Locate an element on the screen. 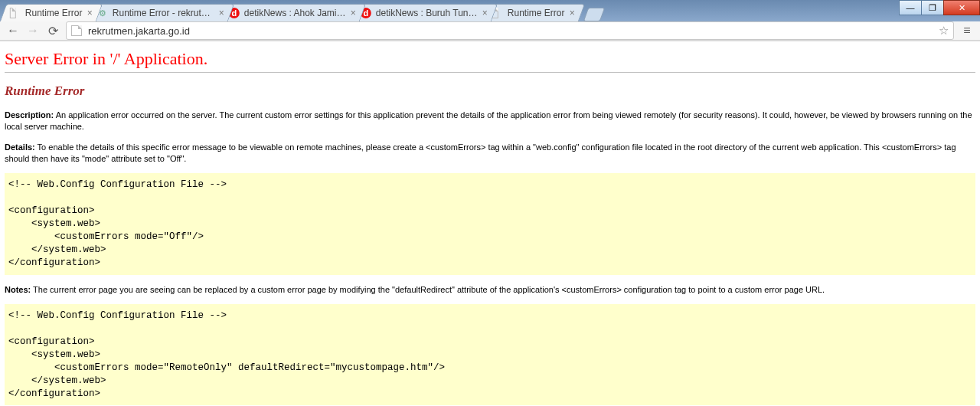 The width and height of the screenshot is (980, 406). chrome-menu-button: ≡ is located at coordinates (967, 31).